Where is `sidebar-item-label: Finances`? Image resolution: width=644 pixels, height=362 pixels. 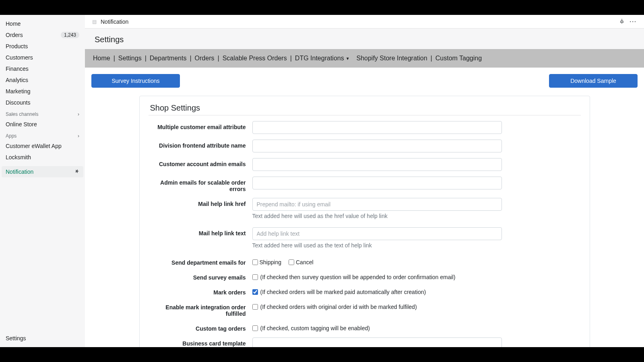 sidebar-item-label: Finances is located at coordinates (17, 69).